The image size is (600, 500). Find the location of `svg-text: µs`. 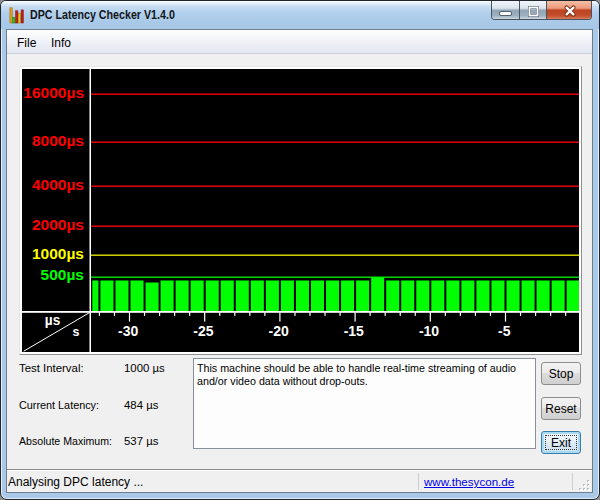

svg-text: µs is located at coordinates (53, 320).